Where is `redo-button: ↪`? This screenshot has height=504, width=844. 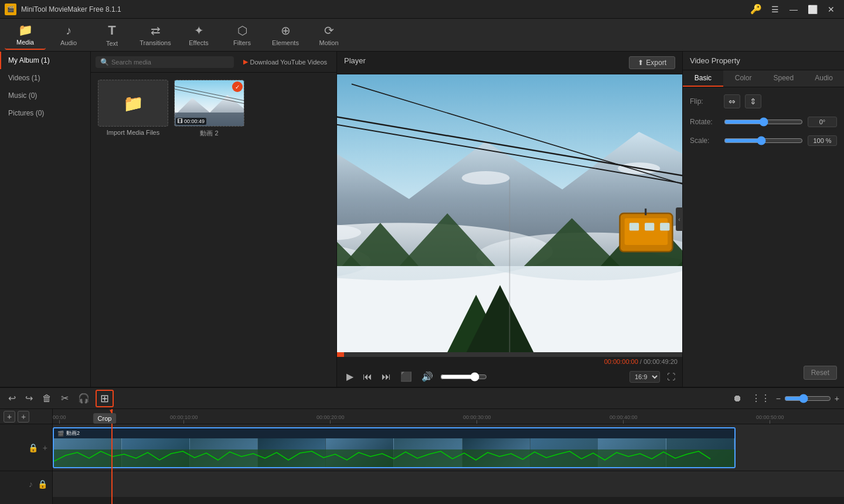
redo-button: ↪ is located at coordinates (29, 399).